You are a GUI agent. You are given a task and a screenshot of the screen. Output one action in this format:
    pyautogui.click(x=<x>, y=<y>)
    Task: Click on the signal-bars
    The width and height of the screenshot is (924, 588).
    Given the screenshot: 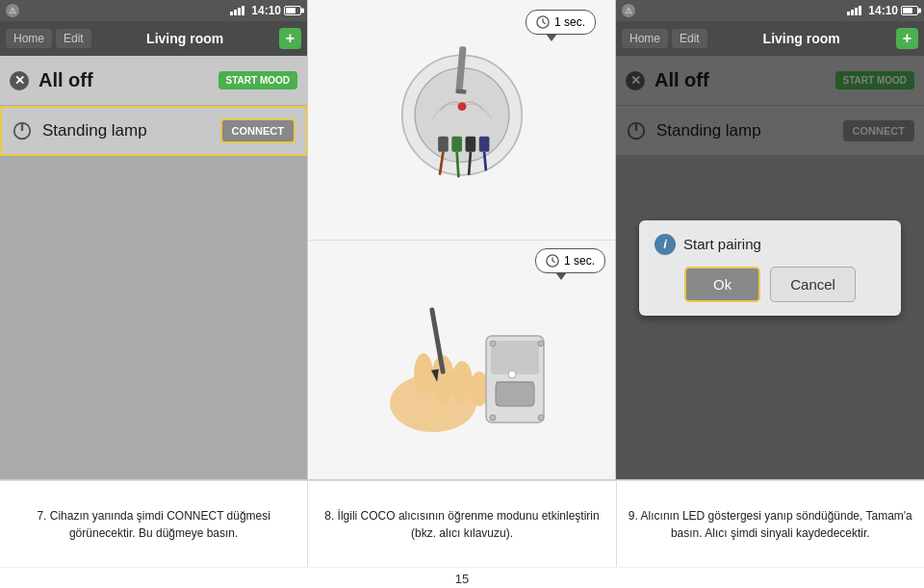 What is the action you would take?
    pyautogui.click(x=237, y=11)
    